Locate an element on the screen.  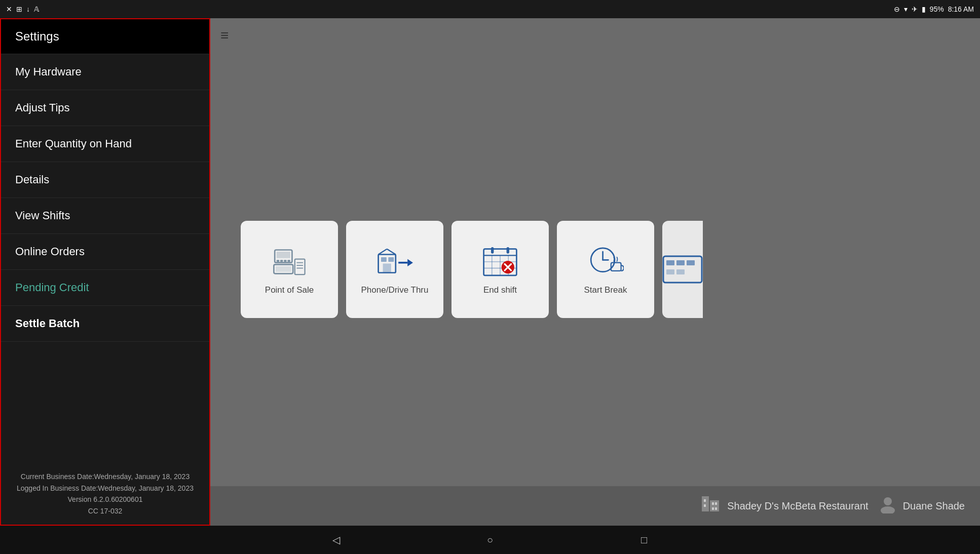
user-name: Duane Shade is located at coordinates (934, 506).